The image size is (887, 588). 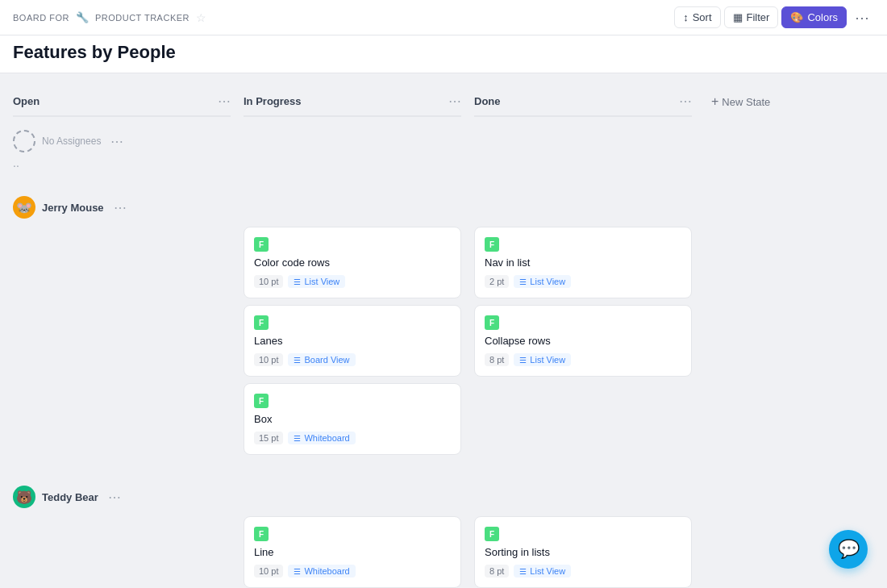 I want to click on card-line: F Line 10 pt ☰ Whiteboard, so click(x=352, y=552).